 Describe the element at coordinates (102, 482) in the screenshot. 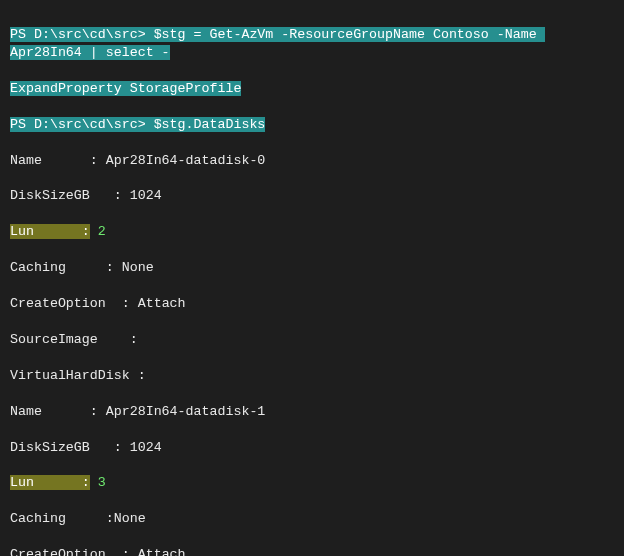

I see `lun-value: 3` at that location.